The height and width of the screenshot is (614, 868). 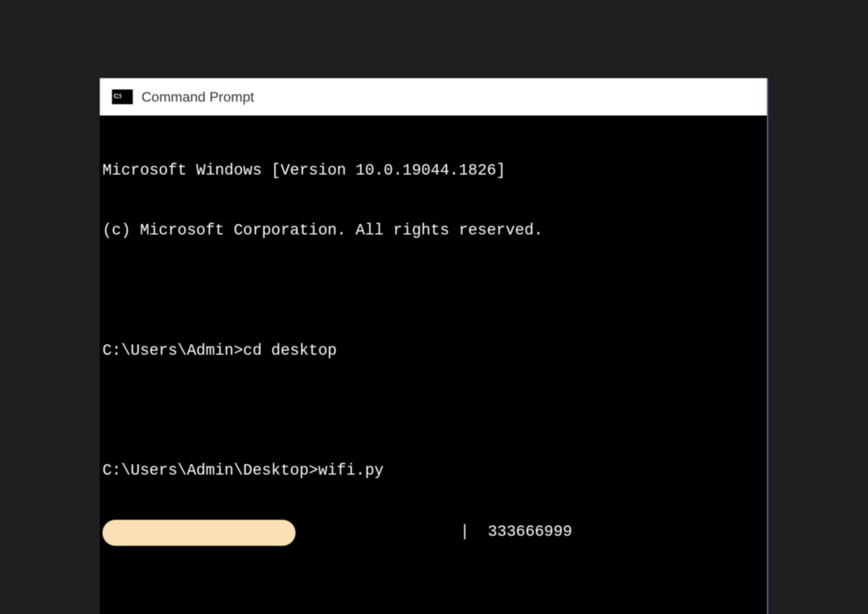 I want to click on cmd-icon, so click(x=122, y=97).